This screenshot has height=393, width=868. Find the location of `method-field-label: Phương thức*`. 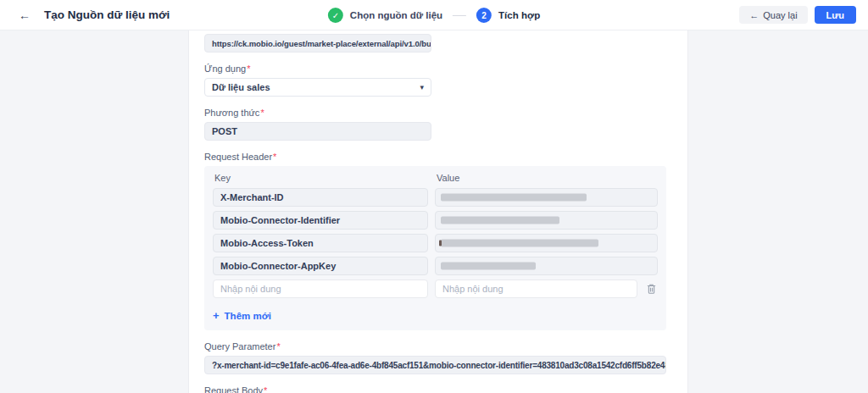

method-field-label: Phương thức* is located at coordinates (446, 113).